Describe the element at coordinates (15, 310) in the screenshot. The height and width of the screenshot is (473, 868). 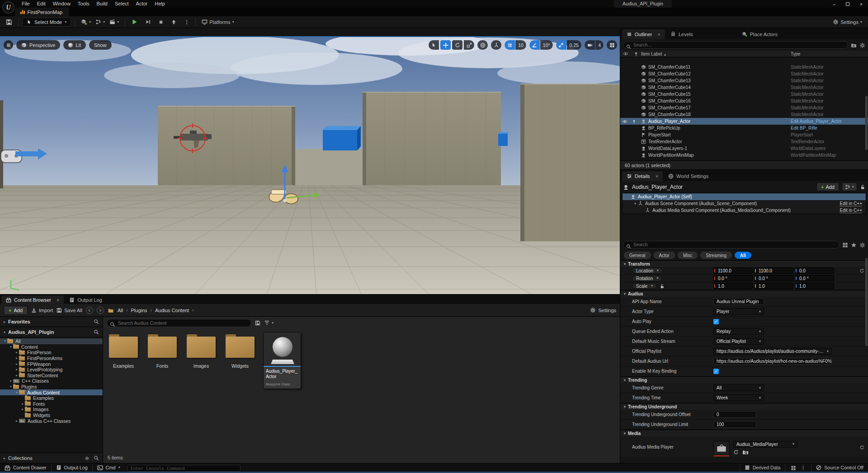
I see `add-content-button: +Add` at that location.